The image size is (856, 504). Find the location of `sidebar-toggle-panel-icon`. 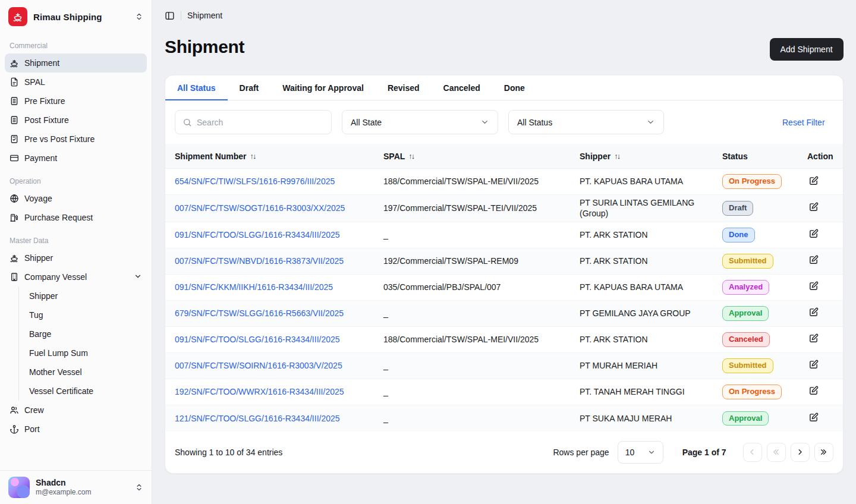

sidebar-toggle-panel-icon is located at coordinates (170, 15).